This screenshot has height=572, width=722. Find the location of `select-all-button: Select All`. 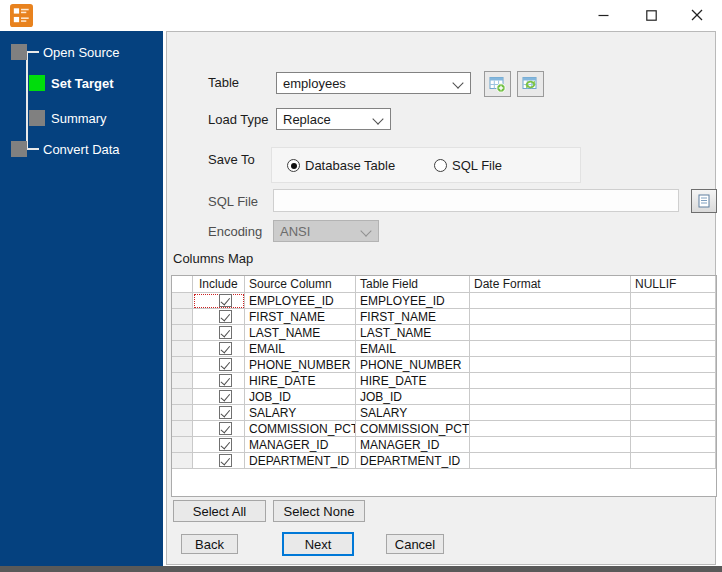

select-all-button: Select All is located at coordinates (220, 511).